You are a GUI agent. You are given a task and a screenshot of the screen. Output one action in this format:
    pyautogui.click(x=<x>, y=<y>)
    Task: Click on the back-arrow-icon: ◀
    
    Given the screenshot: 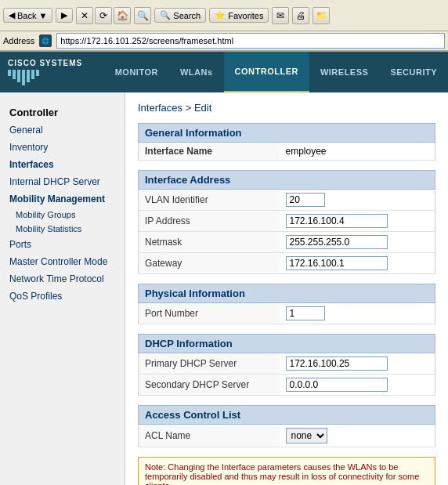 What is the action you would take?
    pyautogui.click(x=12, y=16)
    